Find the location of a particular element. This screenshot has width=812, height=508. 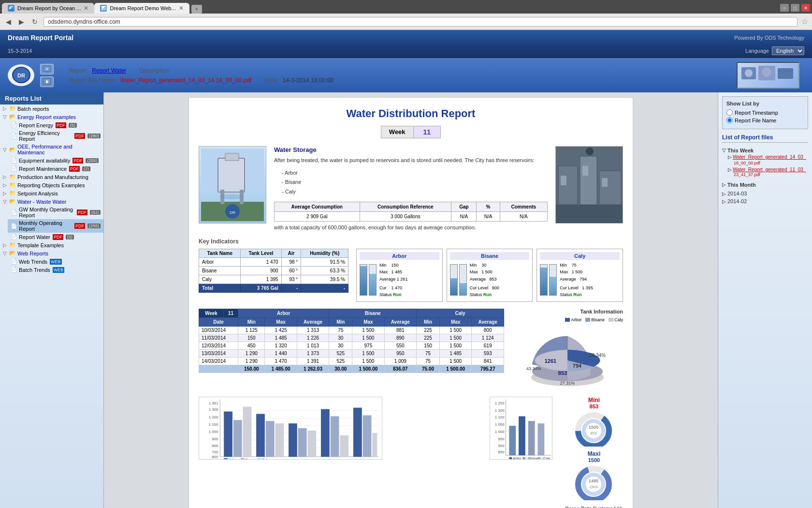

language-dropdown: English is located at coordinates (788, 51).